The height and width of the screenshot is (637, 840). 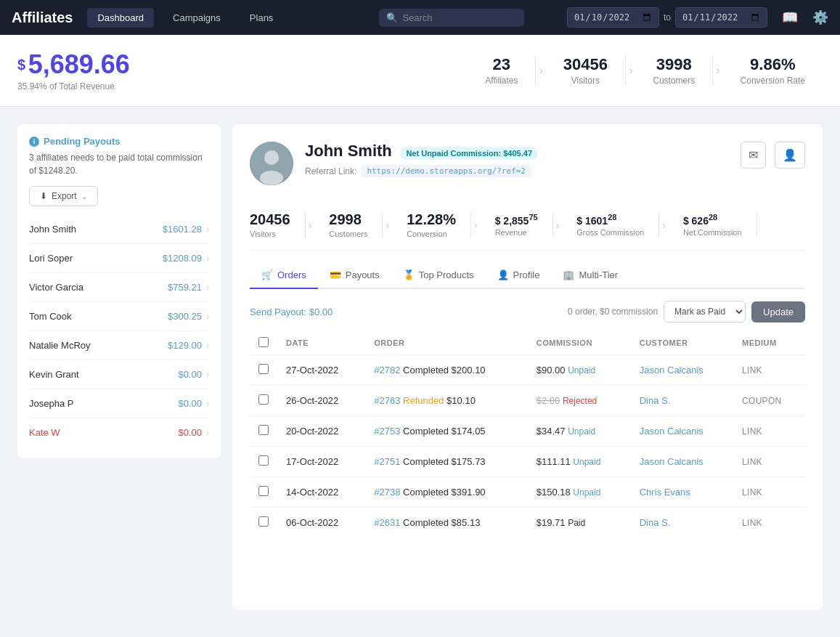 What do you see at coordinates (790, 17) in the screenshot?
I see `book-icon: 📖` at bounding box center [790, 17].